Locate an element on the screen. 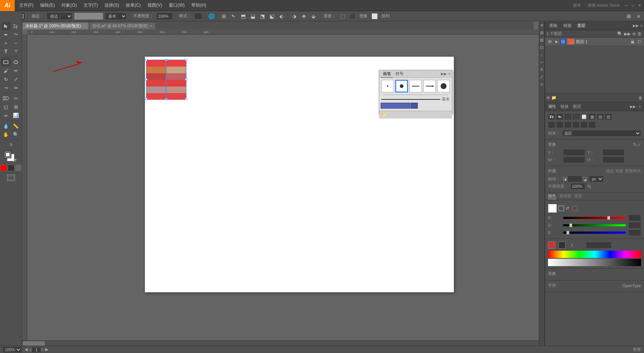 This screenshot has height=353, width=644. stroke-thickness-input is located at coordinates (575, 179).